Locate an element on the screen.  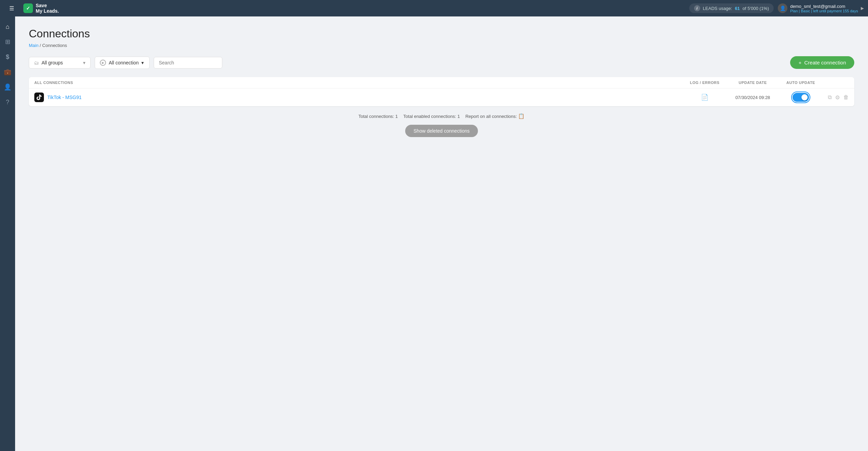
col-auto-update: AUTO UPDATE is located at coordinates (801, 83).